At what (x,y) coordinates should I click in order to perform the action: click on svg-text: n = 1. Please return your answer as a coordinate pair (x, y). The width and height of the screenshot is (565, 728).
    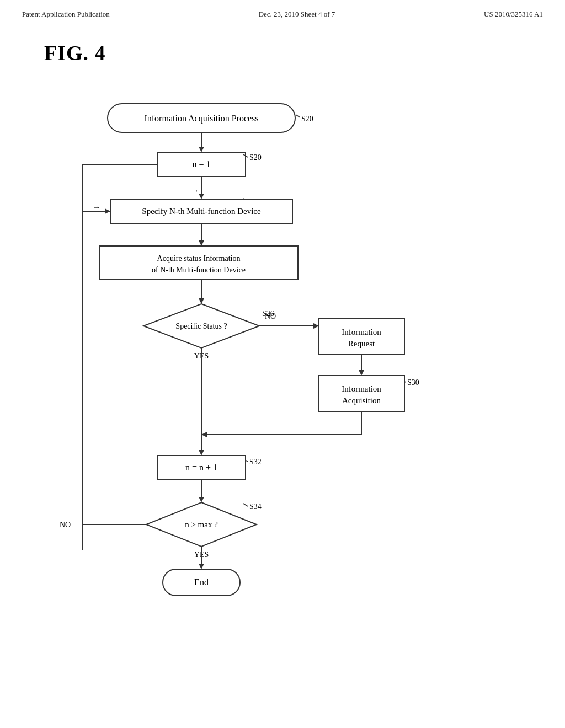
    Looking at the image, I should click on (201, 164).